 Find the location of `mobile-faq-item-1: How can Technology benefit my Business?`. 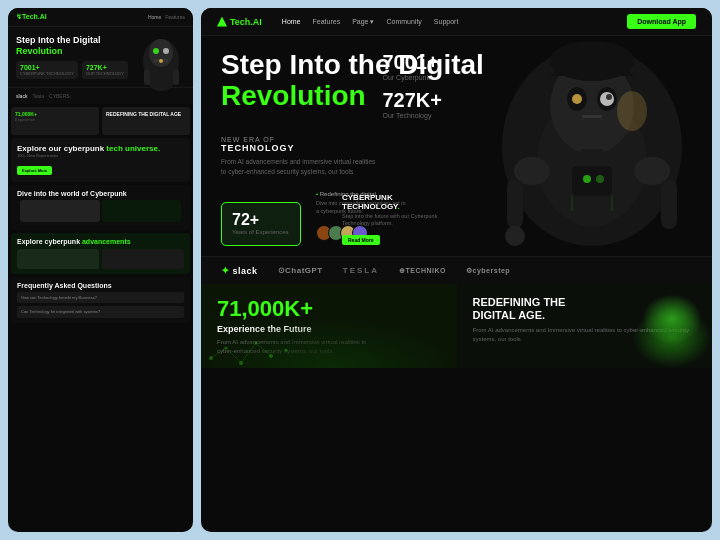

mobile-faq-item-1: How can Technology benefit my Business? is located at coordinates (100, 298).